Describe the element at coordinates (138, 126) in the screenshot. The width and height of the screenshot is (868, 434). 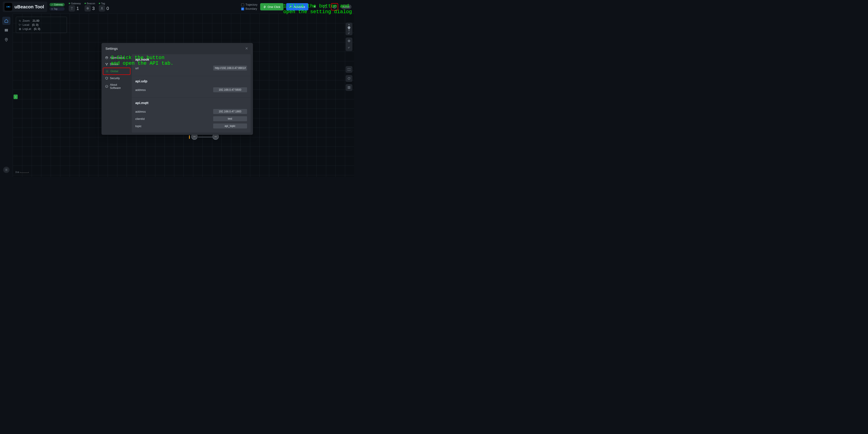
I see `field-label-mqtt-topic: topic` at that location.